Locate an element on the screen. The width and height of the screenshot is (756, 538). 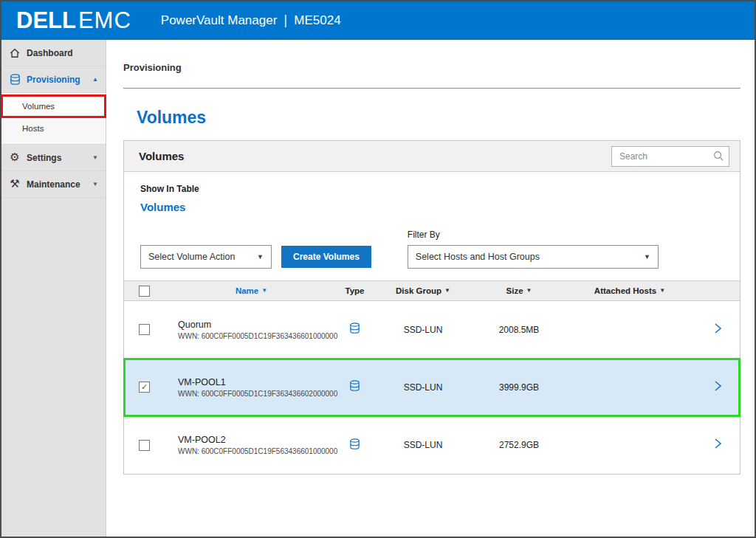
volume-action-dropdown-label: Select Volume Action is located at coordinates (192, 257).